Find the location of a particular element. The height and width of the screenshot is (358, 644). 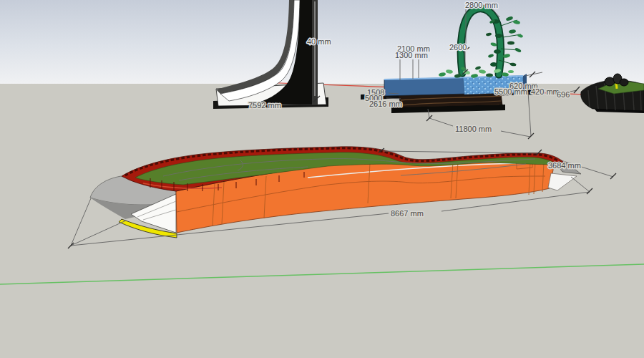

dim-mound: 696 is located at coordinates (563, 95).